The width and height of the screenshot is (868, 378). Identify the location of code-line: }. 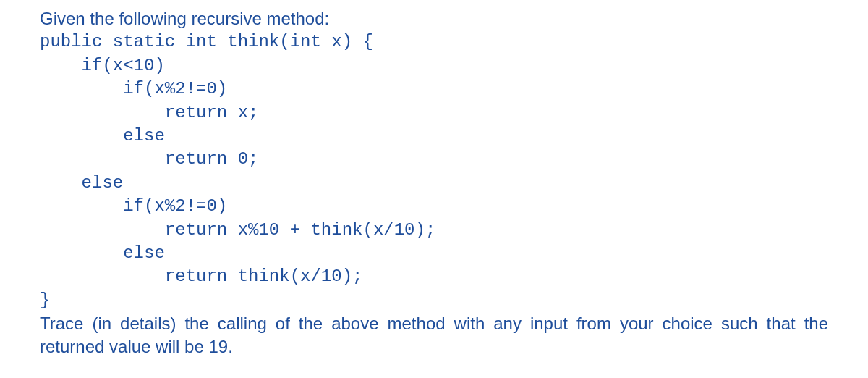
(434, 301).